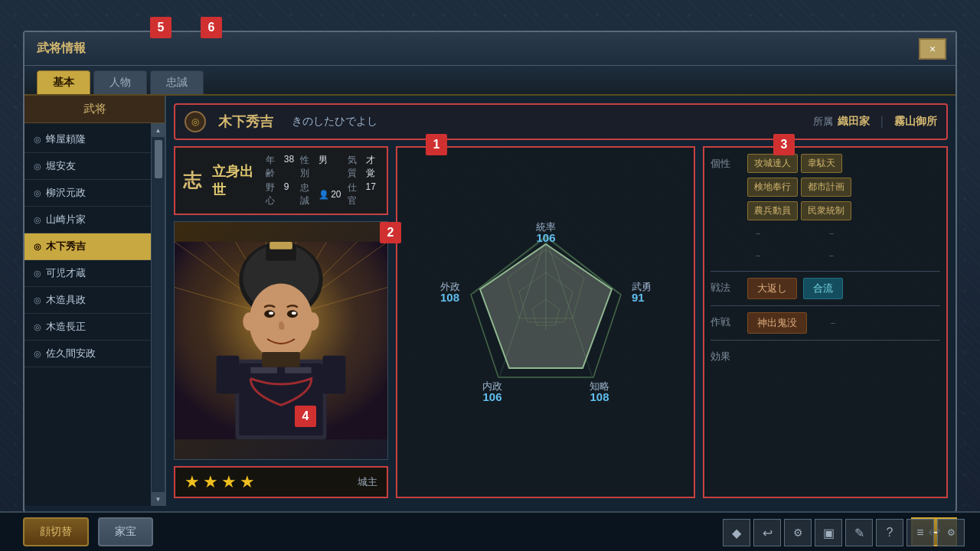 The width and height of the screenshot is (980, 551). I want to click on affiliation-label: 所属, so click(823, 122).